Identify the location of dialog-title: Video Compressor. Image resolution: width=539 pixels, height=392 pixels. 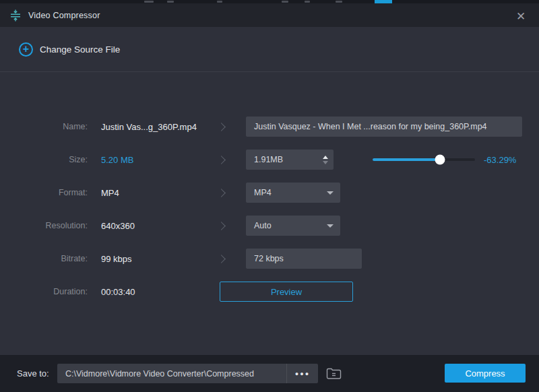
(65, 15).